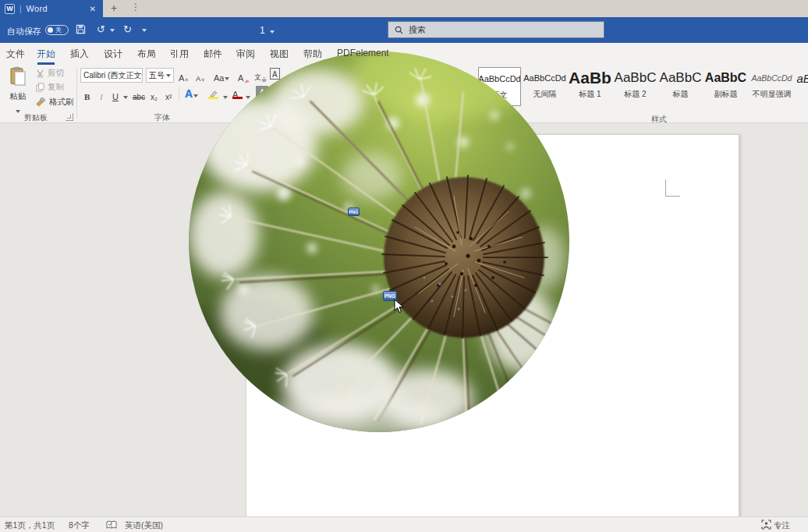 The image size is (808, 532). I want to click on copy-icon, so click(41, 87).